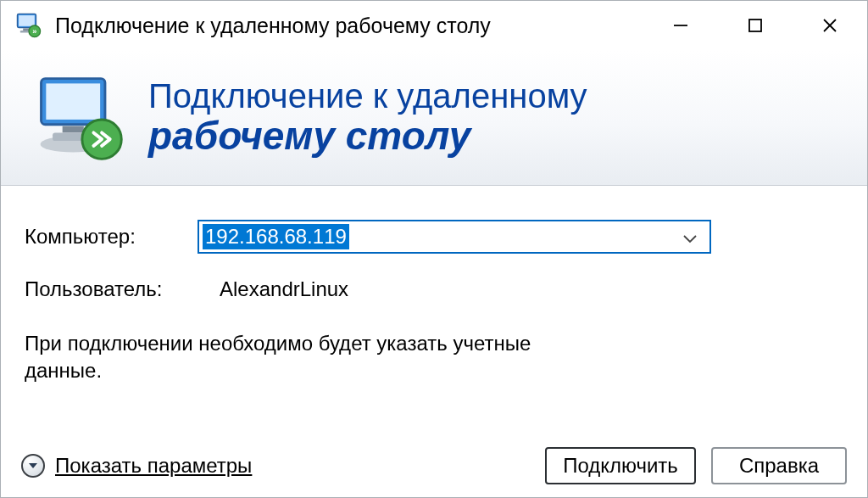  Describe the element at coordinates (111, 237) in the screenshot. I see `computer-label: Компьютер:` at that location.